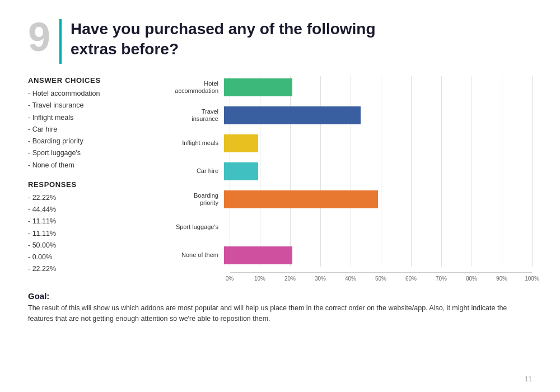 This screenshot has height=392, width=560. I want to click on bar-row: None of them, so click(347, 255).